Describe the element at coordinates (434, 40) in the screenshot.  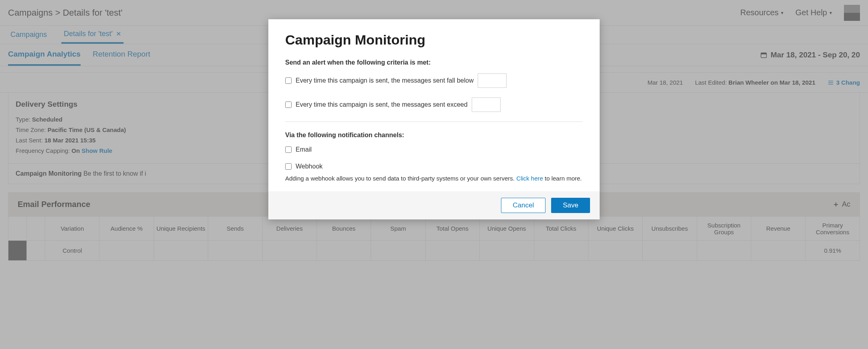
I see `modal-title: Campaign Monitoring` at that location.